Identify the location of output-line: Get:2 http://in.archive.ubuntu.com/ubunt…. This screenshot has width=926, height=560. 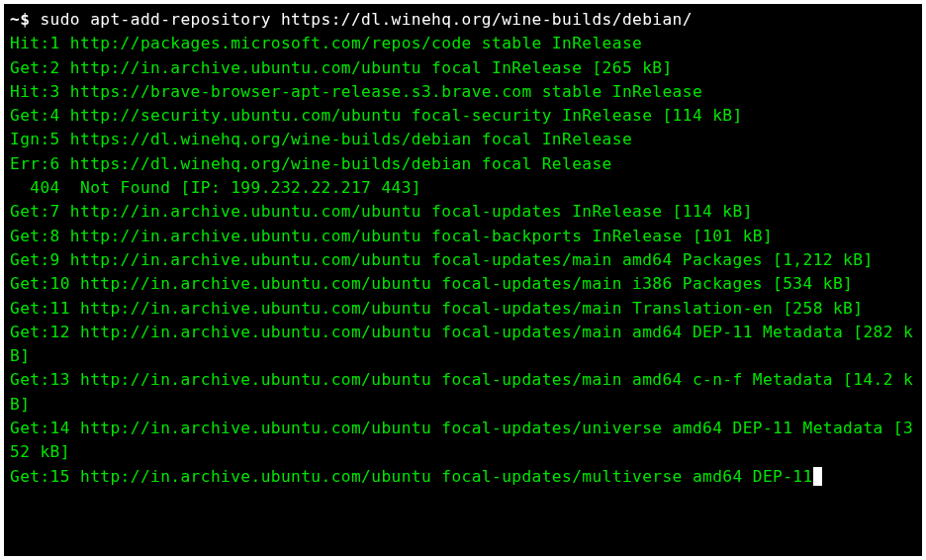
(463, 68).